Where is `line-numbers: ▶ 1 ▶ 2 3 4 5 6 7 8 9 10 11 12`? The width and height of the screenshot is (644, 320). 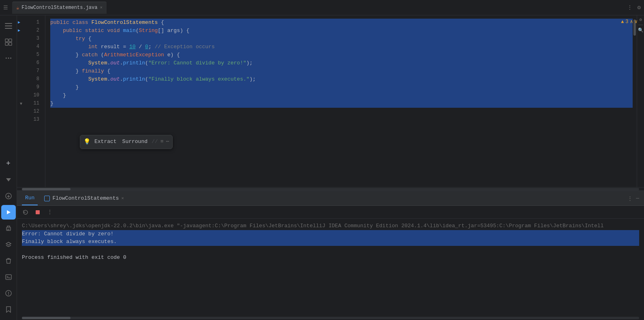
line-numbers: ▶ 1 ▶ 2 3 4 5 6 7 8 9 10 11 12 is located at coordinates (35, 101).